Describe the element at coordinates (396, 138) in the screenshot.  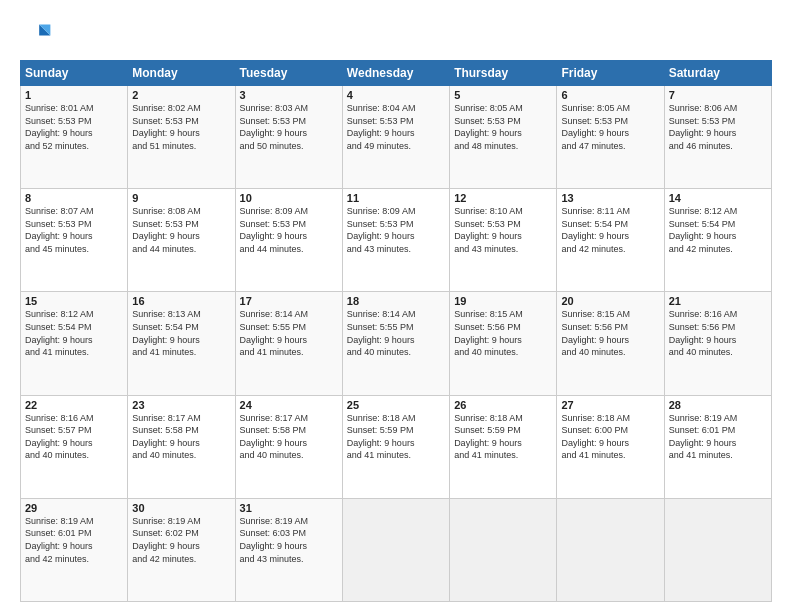
I see `calendar-cell: 4 Sunrise: 8:04 AMSunset: 5:53 PMDayligh…` at that location.